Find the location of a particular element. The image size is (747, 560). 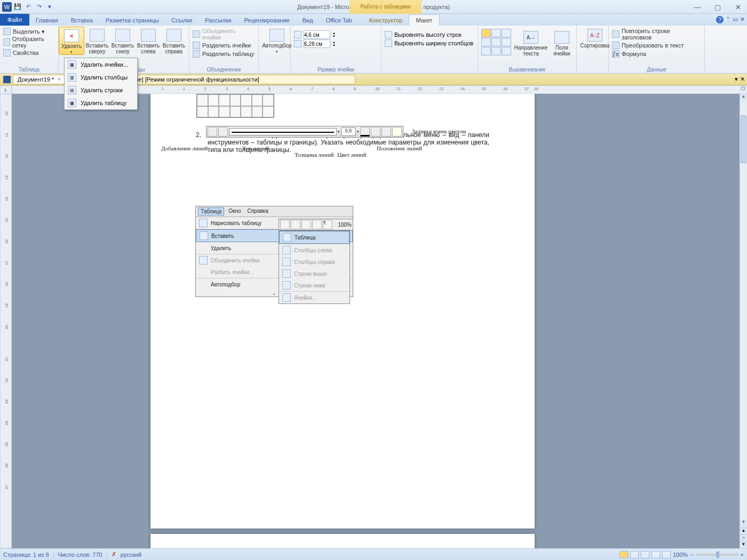

zoom-level: 100% is located at coordinates (680, 555).